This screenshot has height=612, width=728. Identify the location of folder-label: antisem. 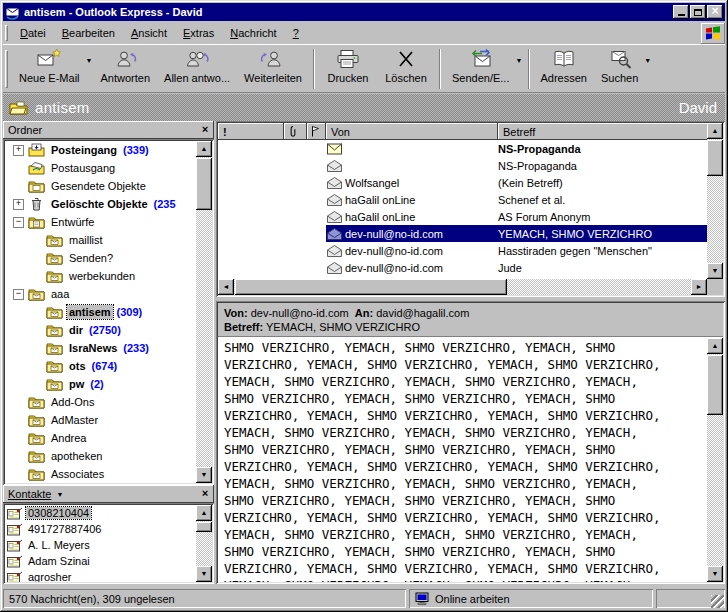
(90, 312).